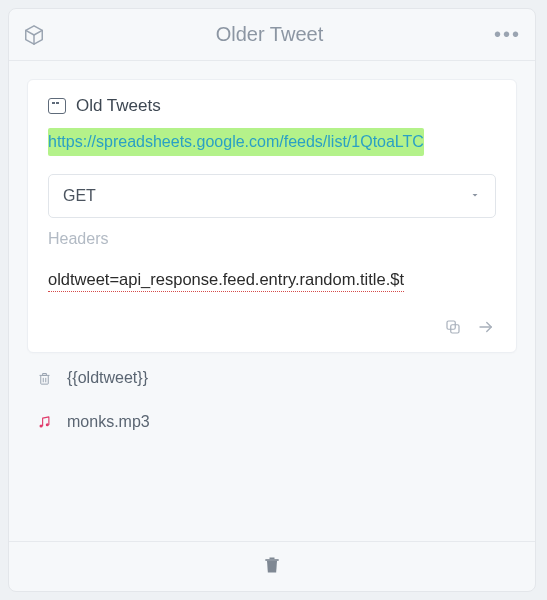 The width and height of the screenshot is (547, 600). Describe the element at coordinates (475, 196) in the screenshot. I see `chevron-down-icon` at that location.